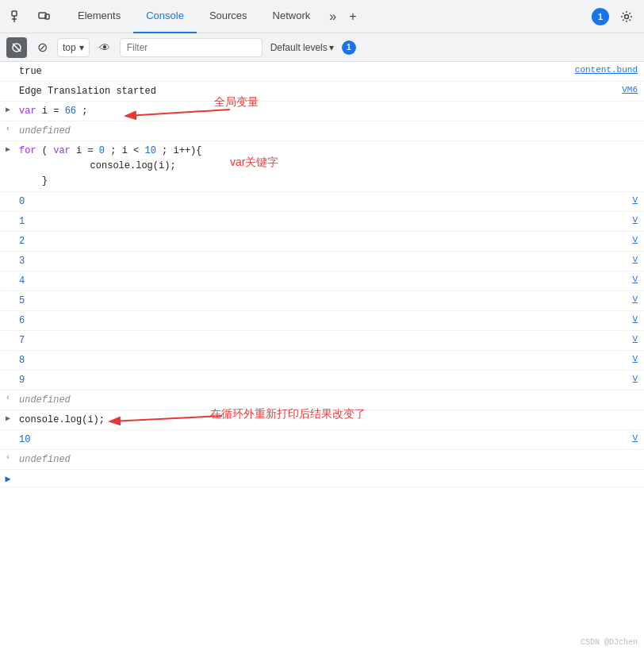 This screenshot has width=644, height=650. Describe the element at coordinates (8, 234) in the screenshot. I see `row-gutter-n2` at that location.